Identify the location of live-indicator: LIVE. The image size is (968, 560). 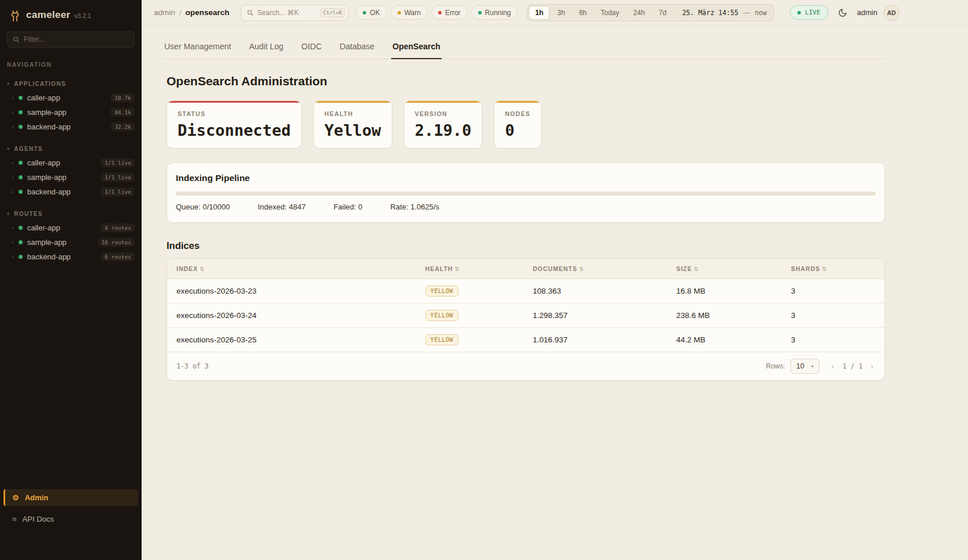
(809, 13).